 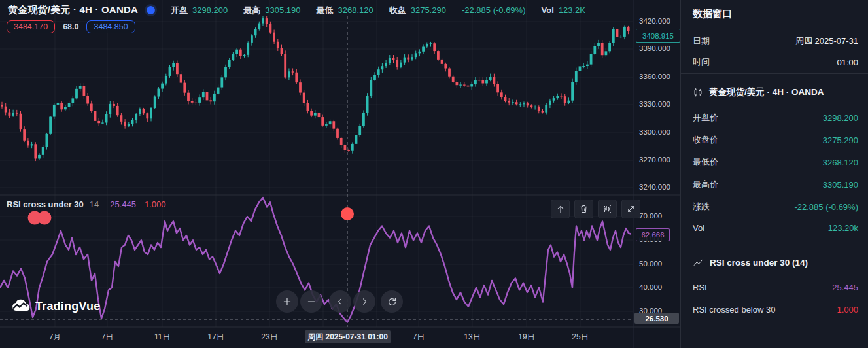 What do you see at coordinates (428, 10) in the screenshot?
I see `stat-close-value: 3275.290` at bounding box center [428, 10].